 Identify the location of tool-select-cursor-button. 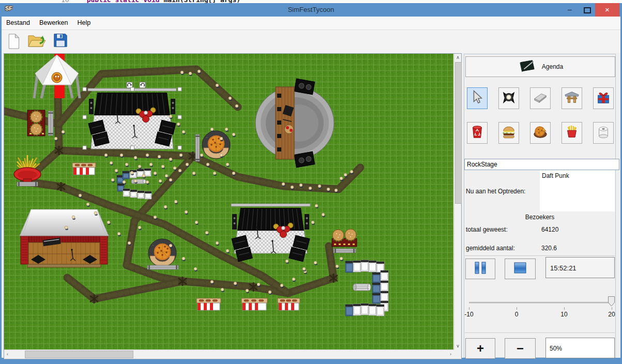
(477, 98).